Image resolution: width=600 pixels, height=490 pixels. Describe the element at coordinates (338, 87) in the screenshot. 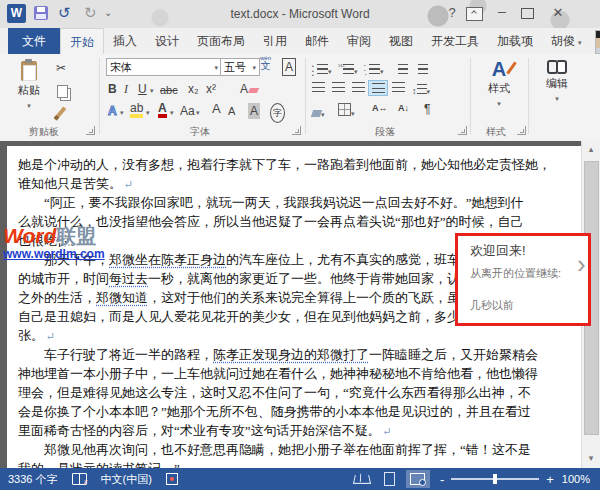

I see `align-center-button` at that location.